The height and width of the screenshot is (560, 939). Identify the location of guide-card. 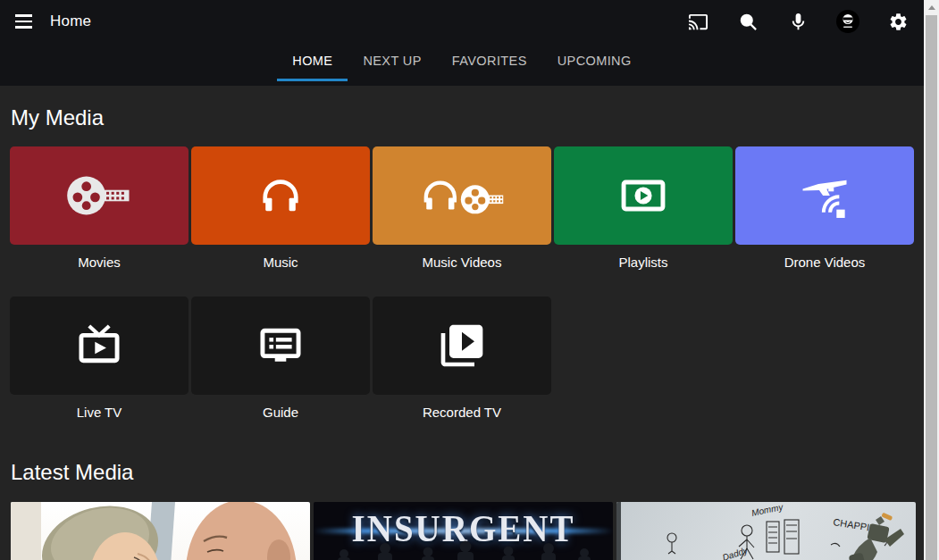
(281, 346).